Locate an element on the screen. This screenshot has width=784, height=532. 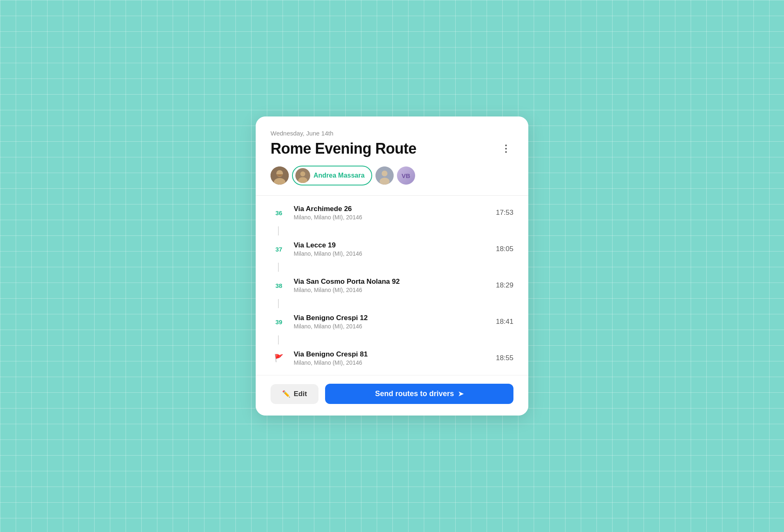
title-row: Rome Evening Route is located at coordinates (392, 149).